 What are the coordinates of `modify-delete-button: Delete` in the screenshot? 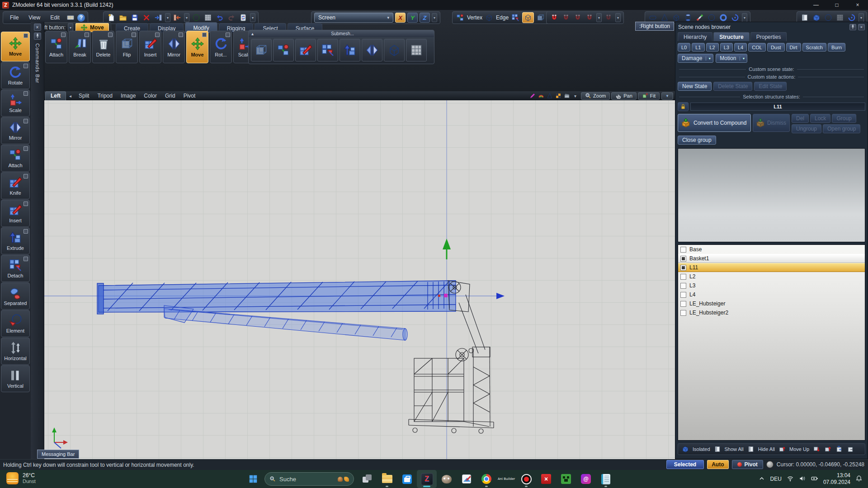 It's located at (103, 47).